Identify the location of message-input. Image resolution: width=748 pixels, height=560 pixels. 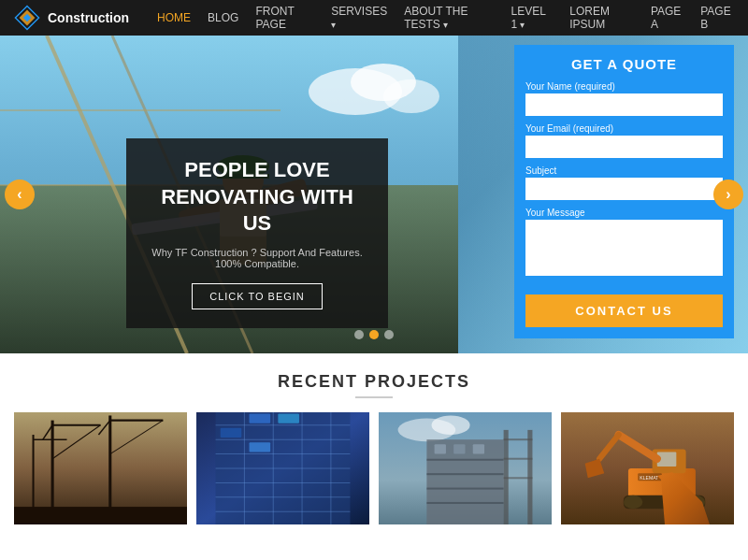
(625, 248).